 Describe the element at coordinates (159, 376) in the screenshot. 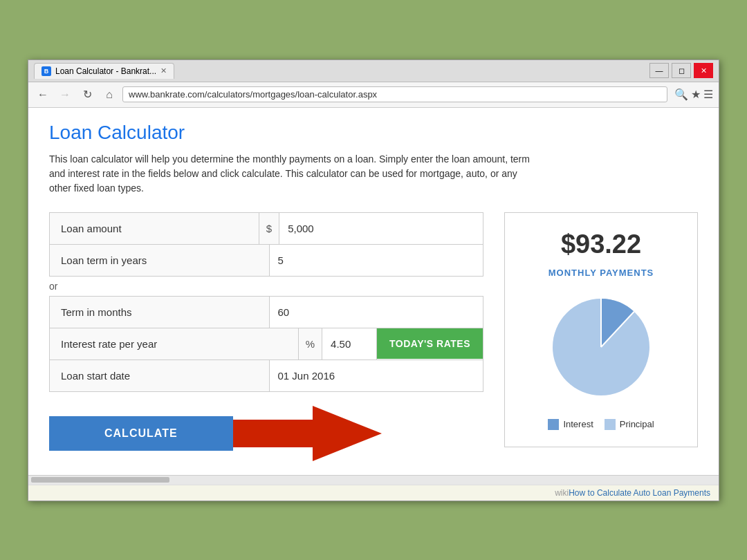

I see `loan-date-label: Loan start date` at that location.